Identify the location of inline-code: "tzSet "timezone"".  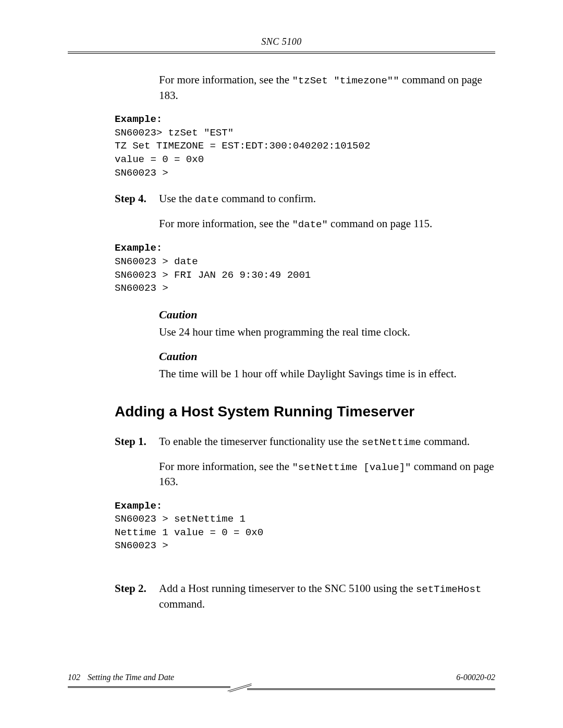
(345, 81).